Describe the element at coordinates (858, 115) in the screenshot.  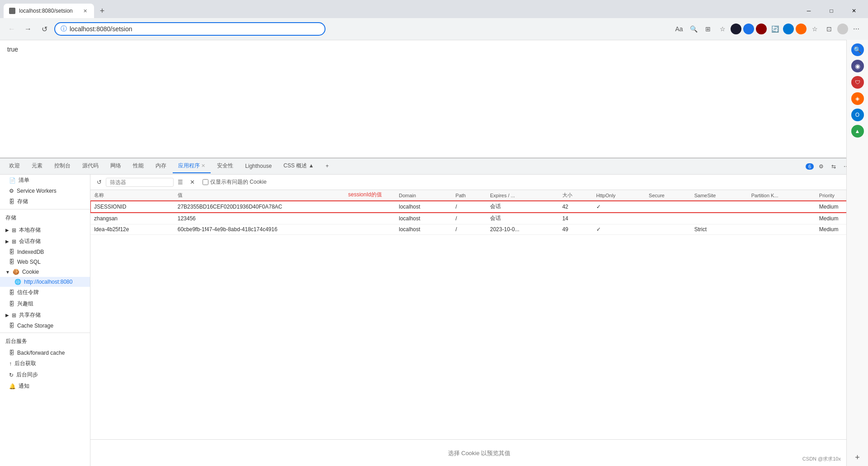
I see `right-sidebar-ext4: O` at that location.